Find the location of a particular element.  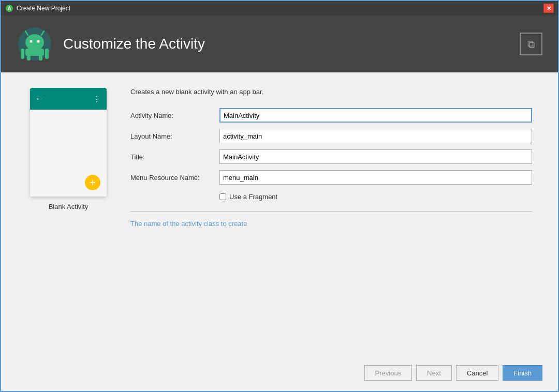

activity-name-input is located at coordinates (376, 115).